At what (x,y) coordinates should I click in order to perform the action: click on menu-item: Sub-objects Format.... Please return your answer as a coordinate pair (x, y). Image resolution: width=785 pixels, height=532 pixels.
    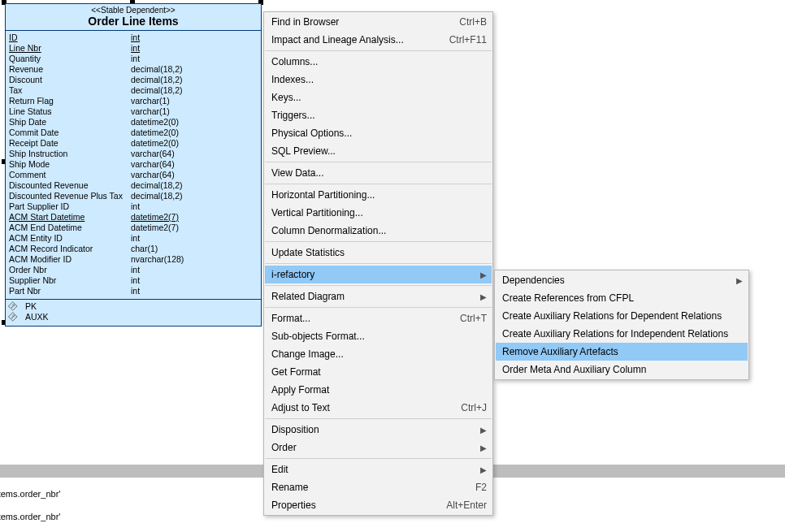
    Looking at the image, I should click on (379, 336).